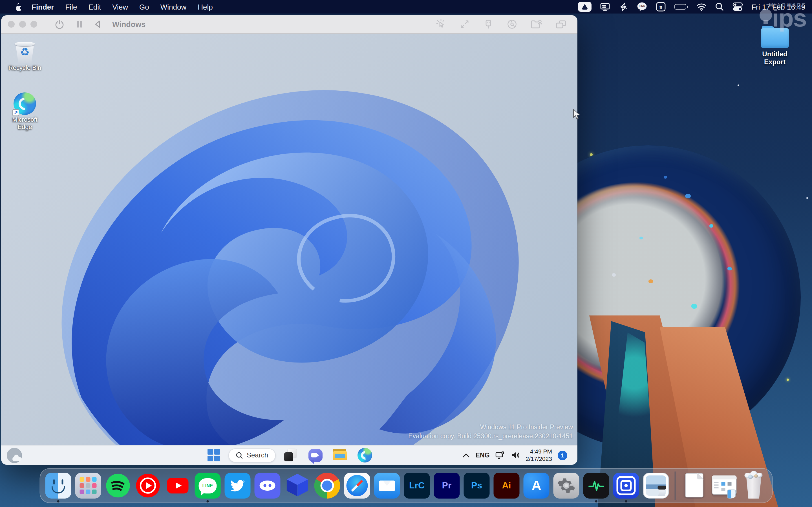  What do you see at coordinates (14, 455) in the screenshot?
I see `widgets-weather-button` at bounding box center [14, 455].